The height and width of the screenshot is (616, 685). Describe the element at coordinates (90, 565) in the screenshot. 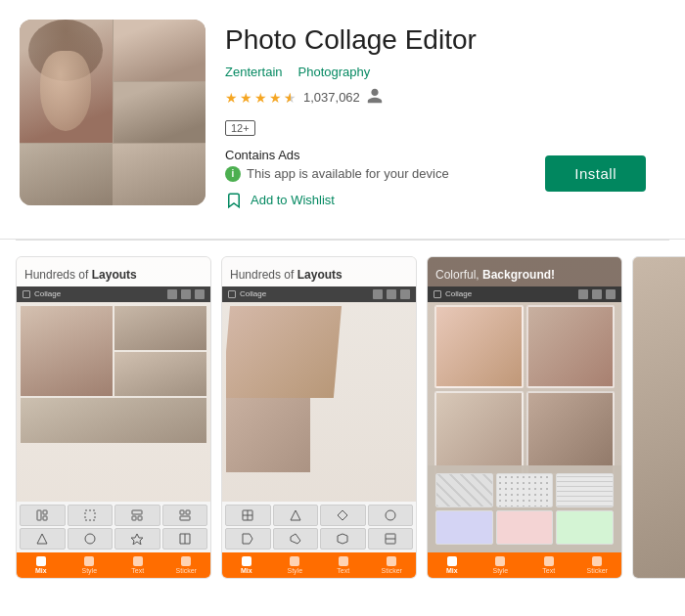

I see `ss1-tab-style: Style` at that location.